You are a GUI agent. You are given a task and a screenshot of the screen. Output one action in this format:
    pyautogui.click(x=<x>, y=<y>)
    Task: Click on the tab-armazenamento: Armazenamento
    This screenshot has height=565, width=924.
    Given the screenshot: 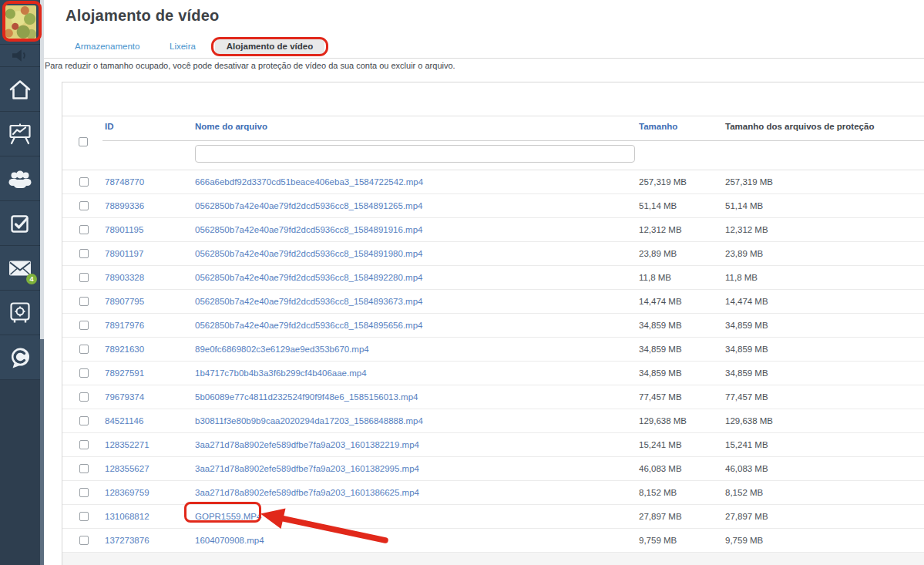 What is the action you would take?
    pyautogui.click(x=107, y=46)
    